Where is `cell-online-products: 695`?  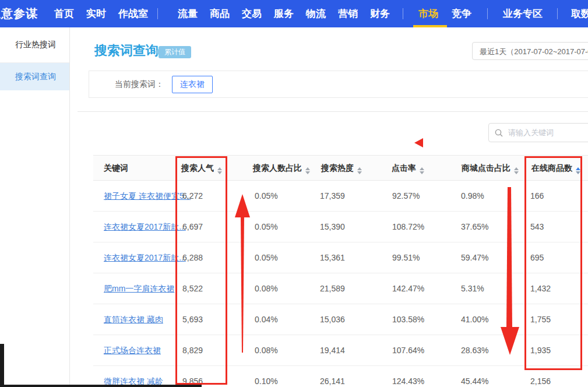 cell-online-products: 695 is located at coordinates (537, 258).